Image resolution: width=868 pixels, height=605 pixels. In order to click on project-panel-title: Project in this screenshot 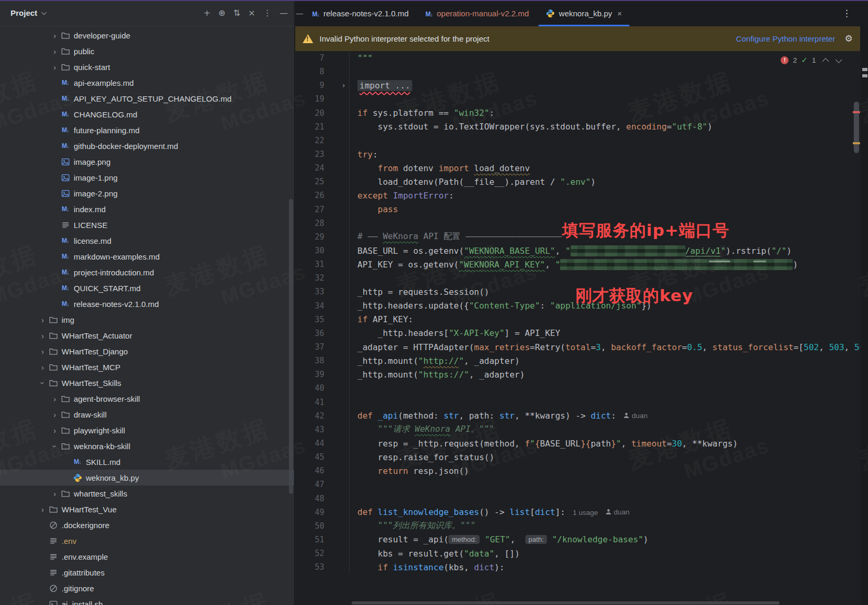, I will do `click(24, 13)`.